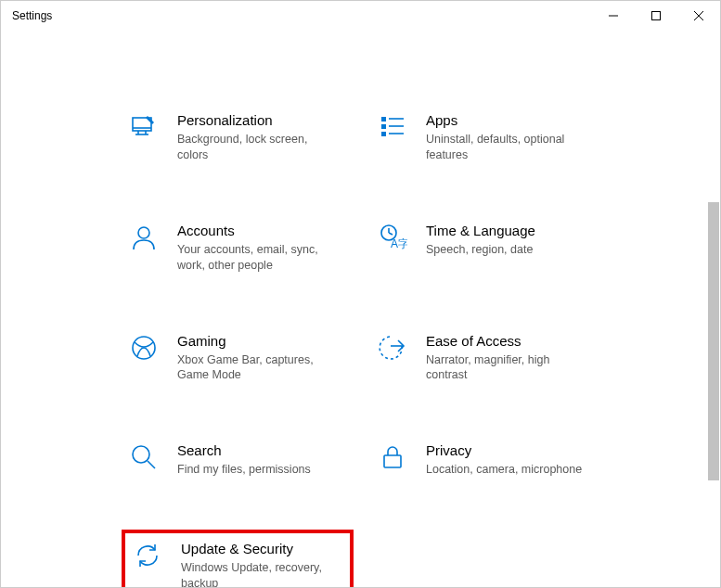 The image size is (721, 588). Describe the element at coordinates (505, 368) in the screenshot. I see `tile-subtitle: Narrator, magnifier, high contrast` at that location.